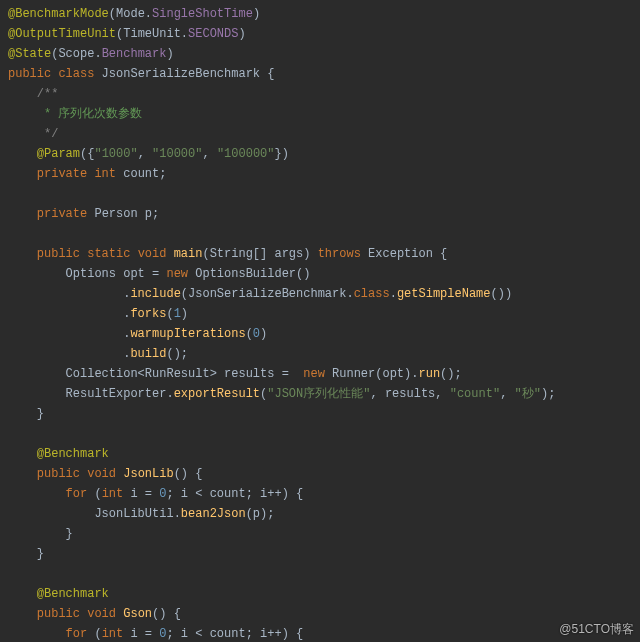 The height and width of the screenshot is (642, 640). What do you see at coordinates (33, 134) in the screenshot?
I see `doc-comment: */` at bounding box center [33, 134].